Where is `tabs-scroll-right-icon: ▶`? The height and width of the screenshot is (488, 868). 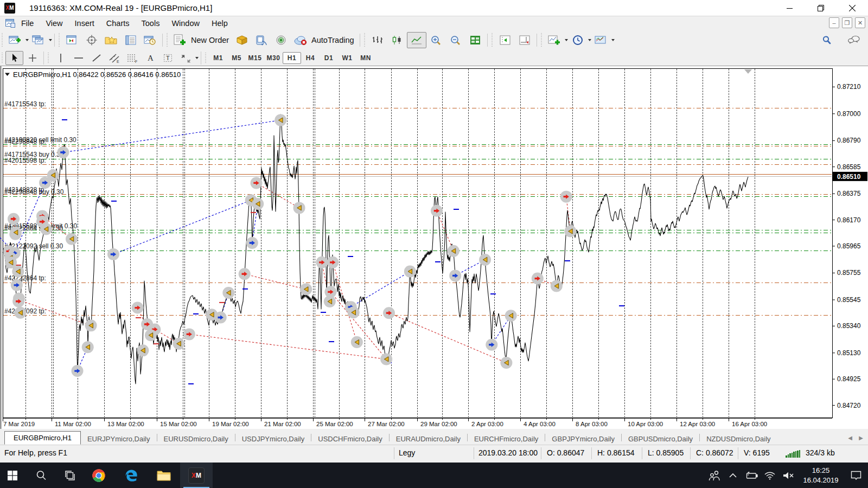 tabs-scroll-right-icon: ▶ is located at coordinates (861, 438).